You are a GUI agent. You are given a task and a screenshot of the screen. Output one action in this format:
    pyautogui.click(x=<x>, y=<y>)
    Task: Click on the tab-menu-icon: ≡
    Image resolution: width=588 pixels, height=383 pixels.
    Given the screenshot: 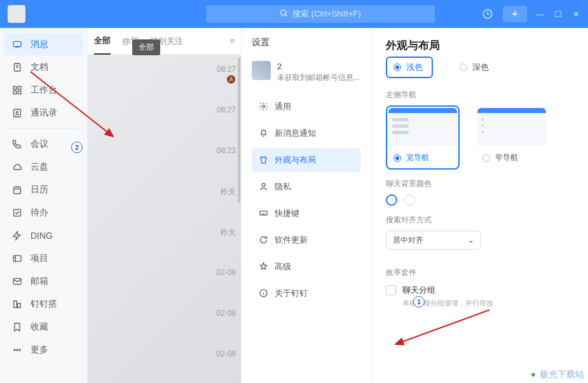 What is the action you would take?
    pyautogui.click(x=232, y=41)
    